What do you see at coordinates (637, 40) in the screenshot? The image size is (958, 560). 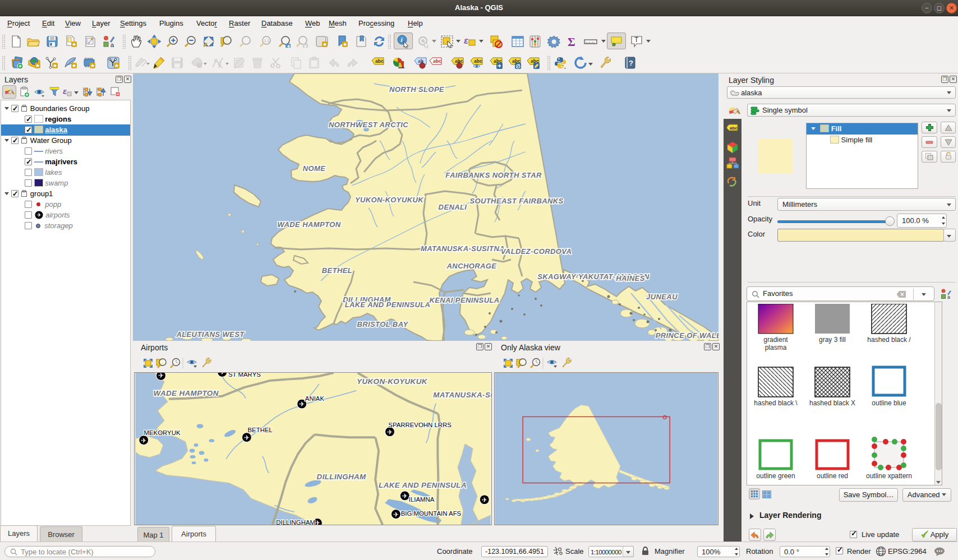 I see `svg-text: T` at bounding box center [637, 40].